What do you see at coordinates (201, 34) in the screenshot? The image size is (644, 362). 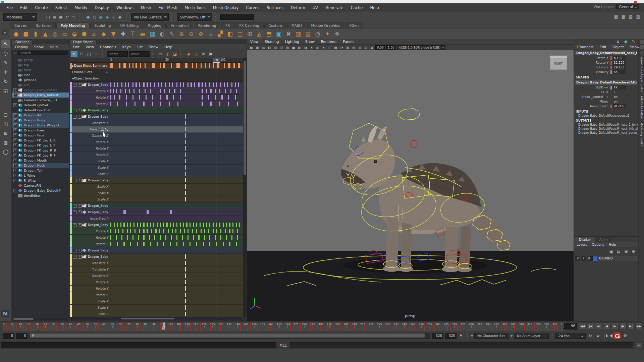 I see `boolean-icon: ⊘` at bounding box center [201, 34].